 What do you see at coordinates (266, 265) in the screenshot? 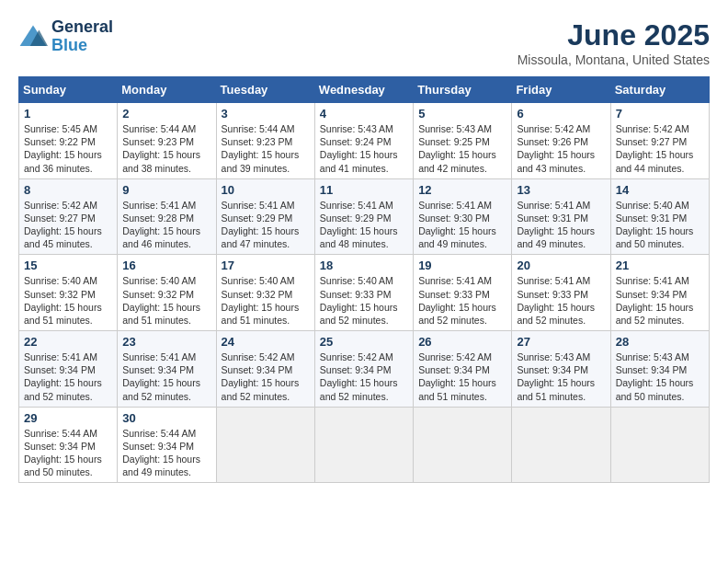
I see `day-number: 17` at bounding box center [266, 265].